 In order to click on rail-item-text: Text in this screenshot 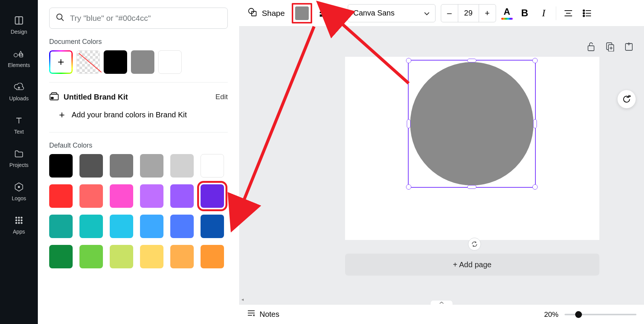, I will do `click(19, 125)`.